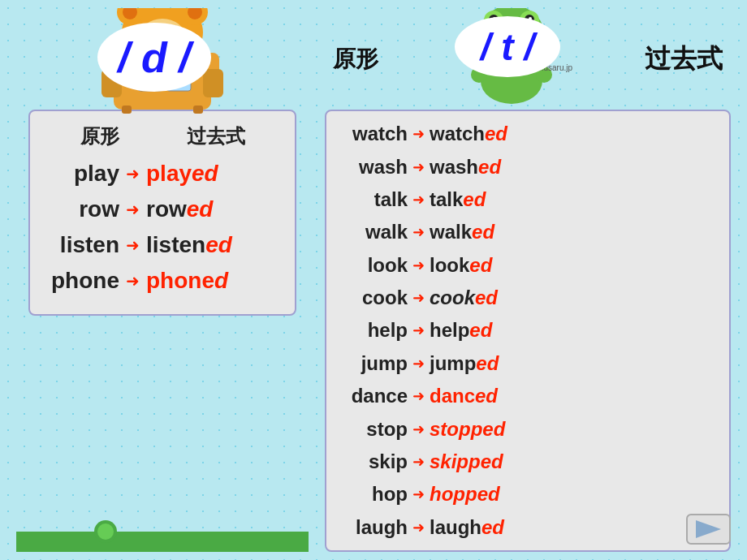 Image resolution: width=747 pixels, height=560 pixels. What do you see at coordinates (465, 167) in the screenshot?
I see `past-wash: washed` at bounding box center [465, 167].